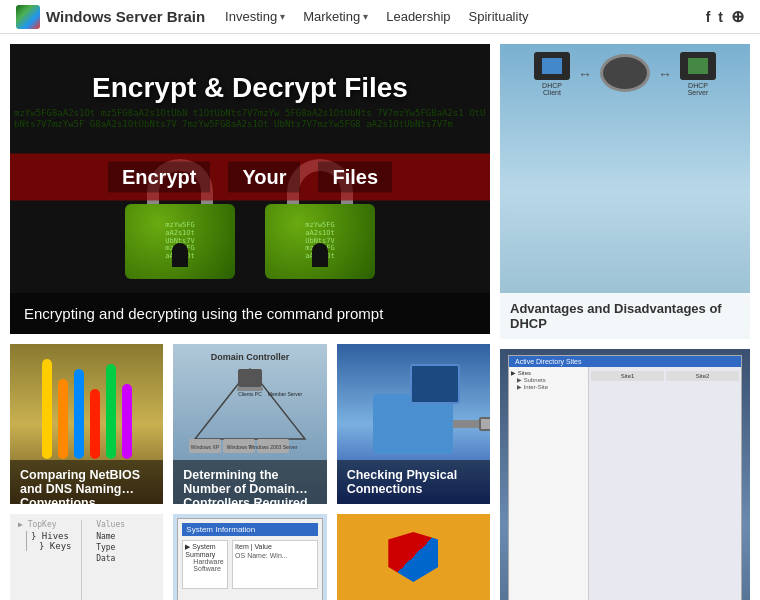 The width and height of the screenshot is (760, 600). I want to click on hero-title: Encrypt & Decrypt Files, so click(250, 88).